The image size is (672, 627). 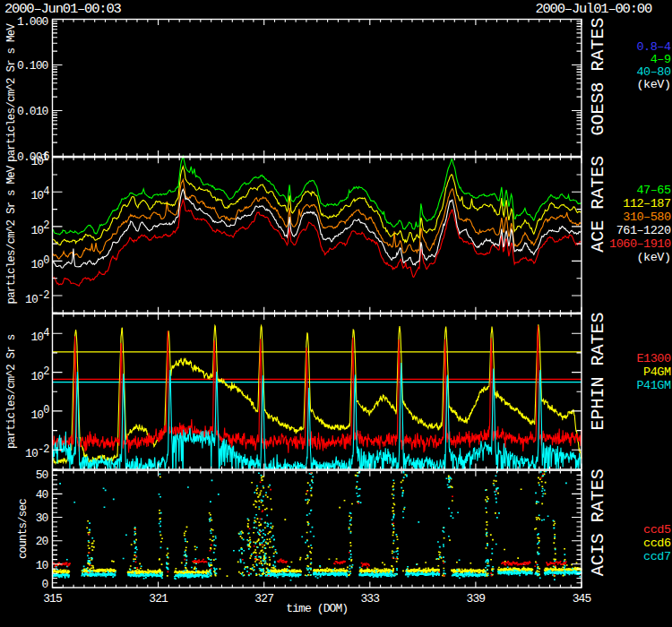 What do you see at coordinates (661, 59) in the screenshot?
I see `svg-text: 4–9` at bounding box center [661, 59].